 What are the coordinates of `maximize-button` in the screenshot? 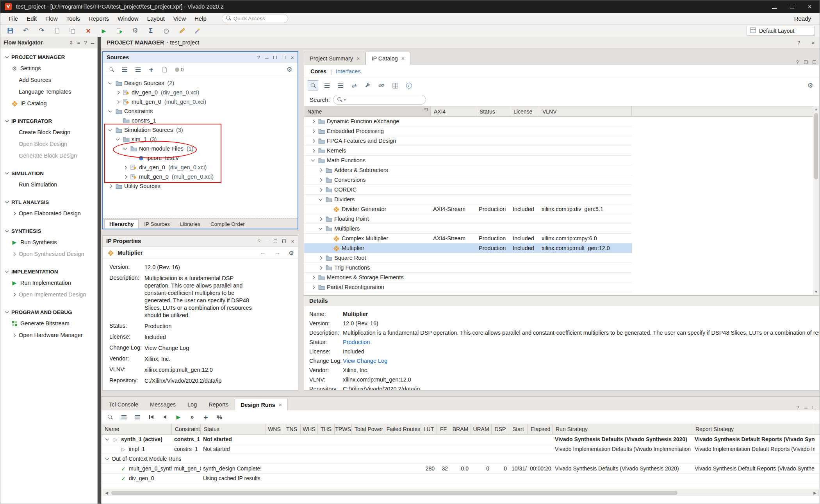 It's located at (792, 7).